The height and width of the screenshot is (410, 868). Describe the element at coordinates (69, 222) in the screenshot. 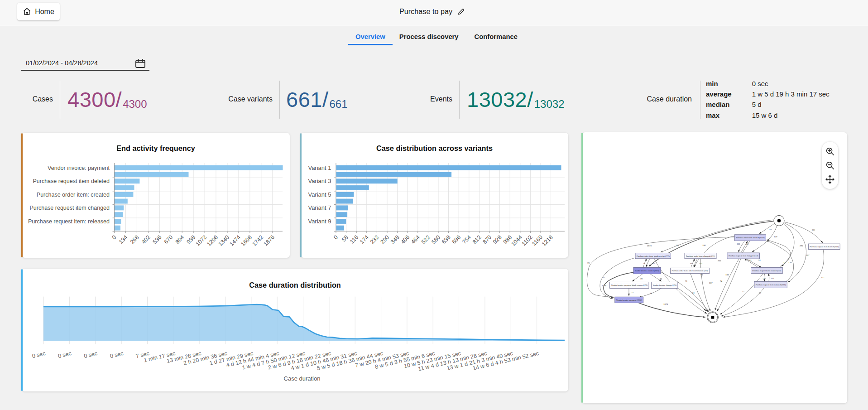

I see `svg-text:Purchase request item: release: Purchase request item: released` at that location.